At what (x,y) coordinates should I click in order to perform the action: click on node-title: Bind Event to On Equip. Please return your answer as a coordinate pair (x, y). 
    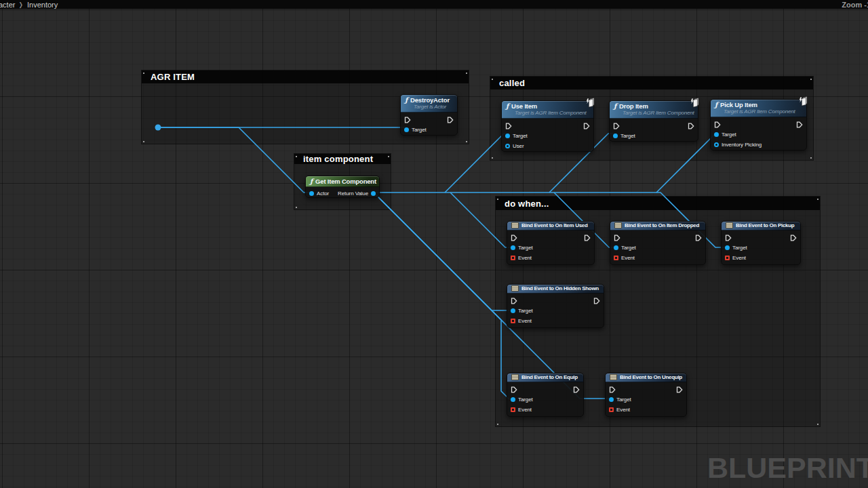
    Looking at the image, I should click on (545, 377).